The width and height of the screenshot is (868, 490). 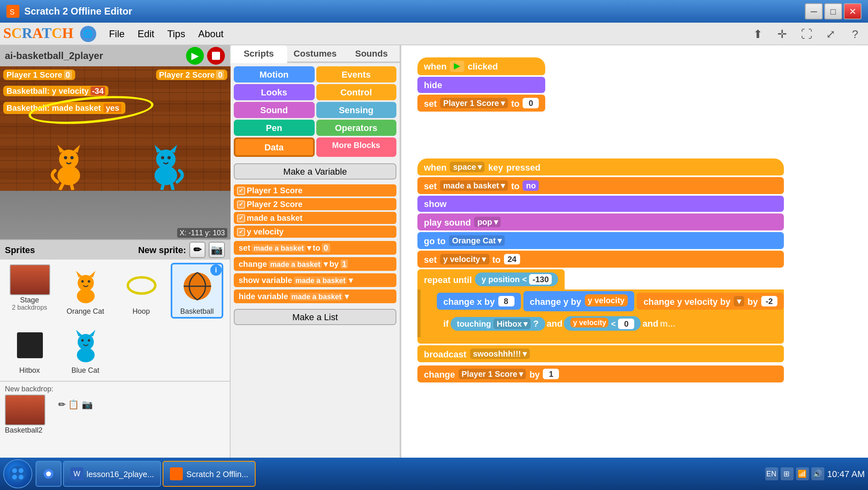 What do you see at coordinates (356, 74) in the screenshot?
I see `cat-events: Events` at bounding box center [356, 74].